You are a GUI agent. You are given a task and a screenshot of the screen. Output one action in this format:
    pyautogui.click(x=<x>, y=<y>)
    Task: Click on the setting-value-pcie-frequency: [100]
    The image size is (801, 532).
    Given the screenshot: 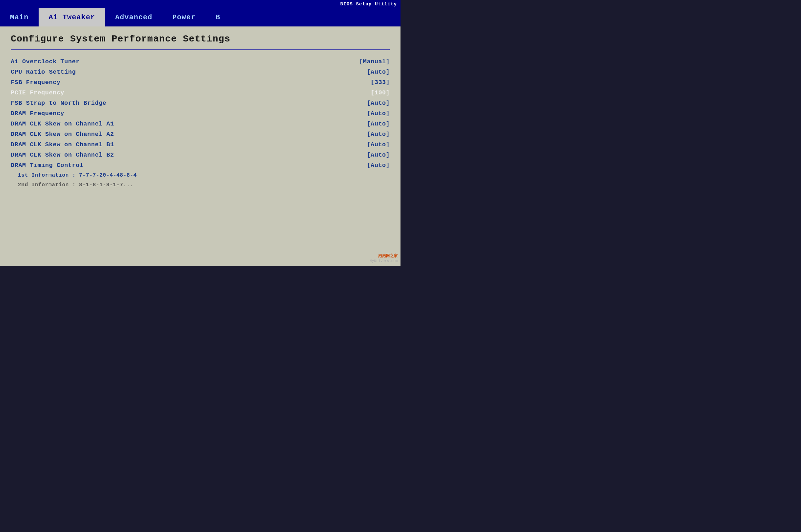 What is the action you would take?
    pyautogui.click(x=372, y=93)
    